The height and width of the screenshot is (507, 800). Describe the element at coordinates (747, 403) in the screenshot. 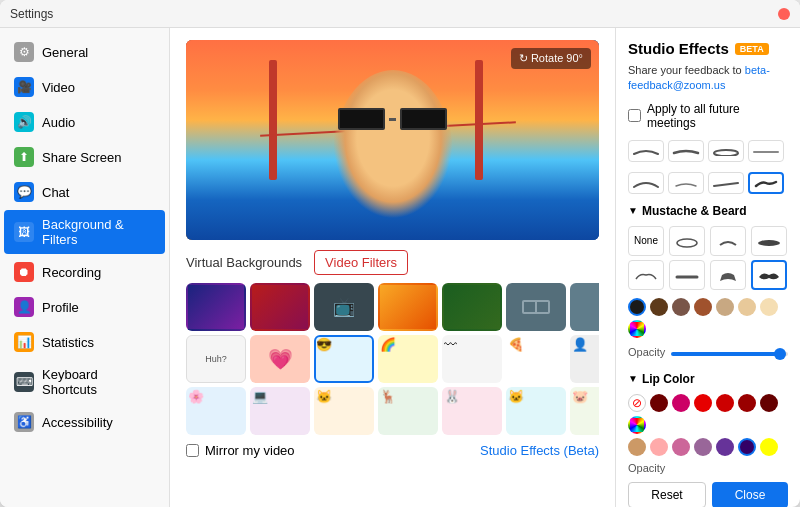

I see `lip-maroon` at that location.